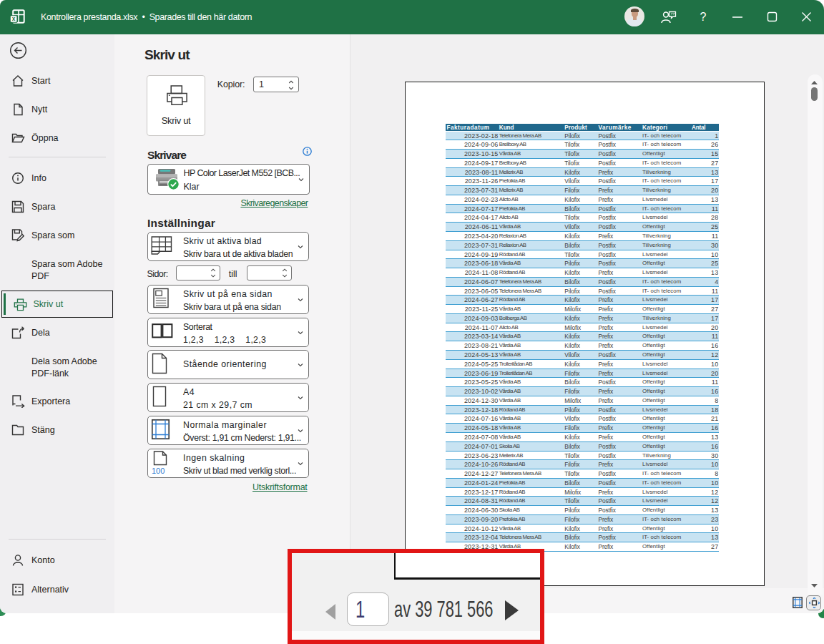 This screenshot has height=644, width=824. Describe the element at coordinates (14, 19) in the screenshot. I see `svg-text: x` at that location.